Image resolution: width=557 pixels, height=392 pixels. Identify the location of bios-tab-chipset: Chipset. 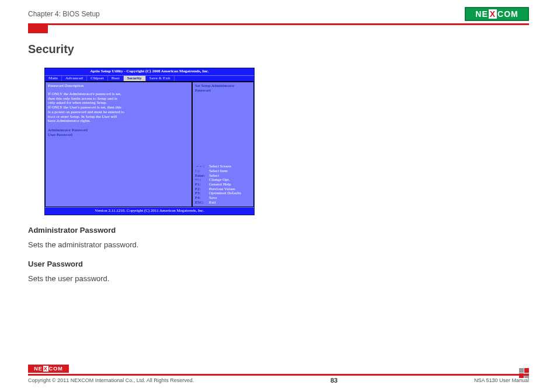
(98, 79).